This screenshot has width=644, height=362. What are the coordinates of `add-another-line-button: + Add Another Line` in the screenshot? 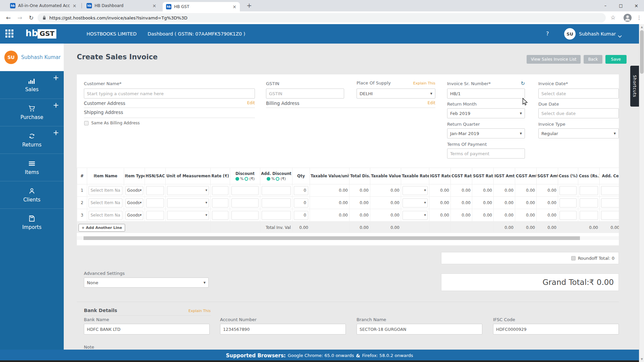 It's located at (102, 228).